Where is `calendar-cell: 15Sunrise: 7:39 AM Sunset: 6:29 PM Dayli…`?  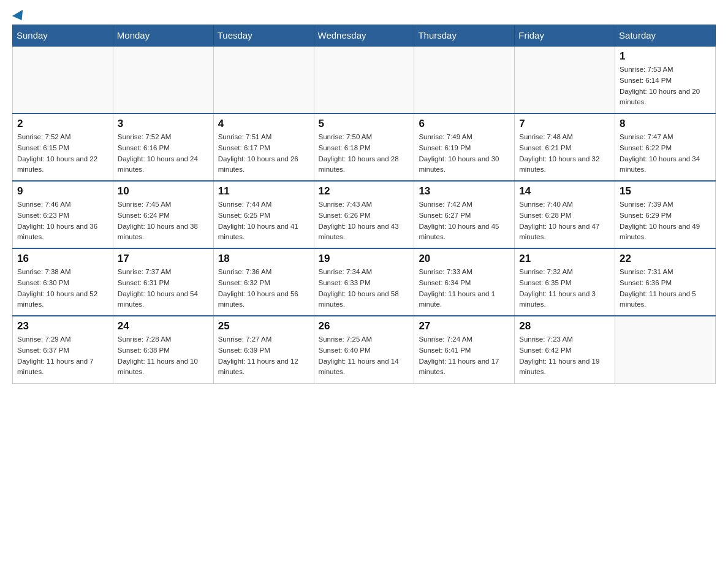 calendar-cell: 15Sunrise: 7:39 AM Sunset: 6:29 PM Dayli… is located at coordinates (665, 215).